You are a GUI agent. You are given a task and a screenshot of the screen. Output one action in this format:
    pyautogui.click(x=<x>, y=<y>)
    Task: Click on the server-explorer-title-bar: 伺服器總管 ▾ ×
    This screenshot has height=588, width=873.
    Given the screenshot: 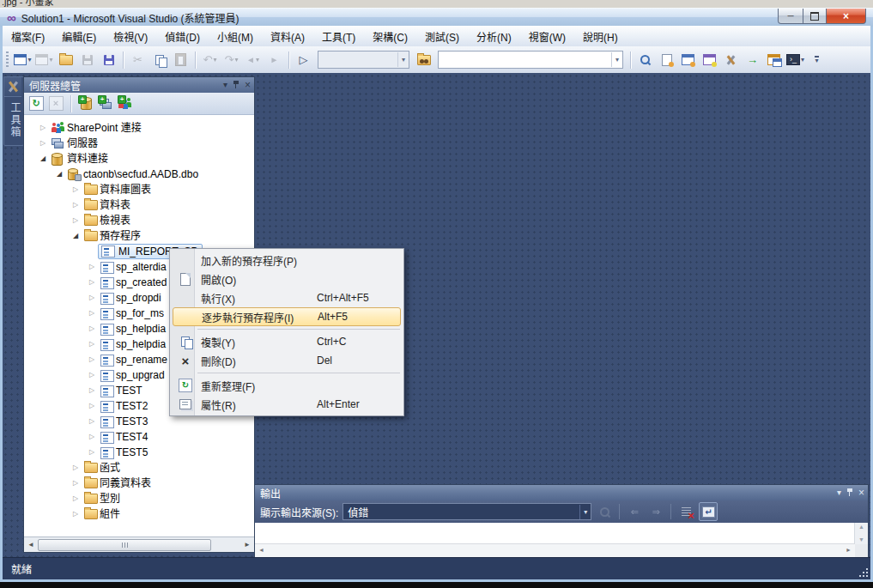 What is the action you would take?
    pyautogui.click(x=139, y=85)
    